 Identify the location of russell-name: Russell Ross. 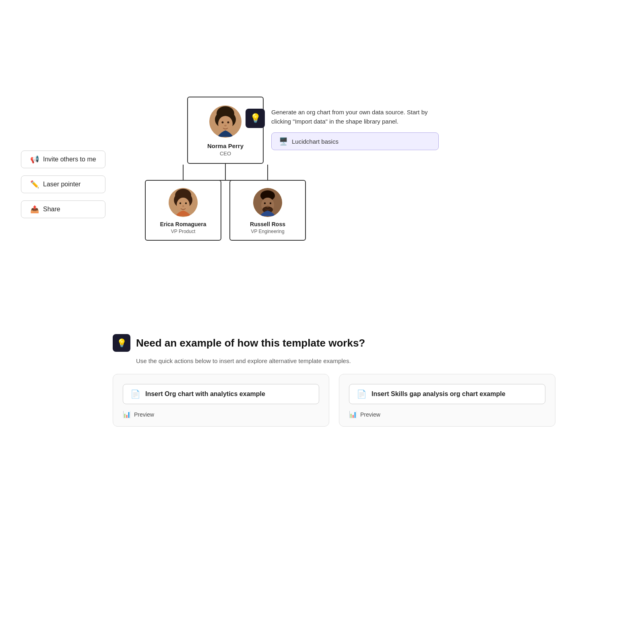
(268, 224).